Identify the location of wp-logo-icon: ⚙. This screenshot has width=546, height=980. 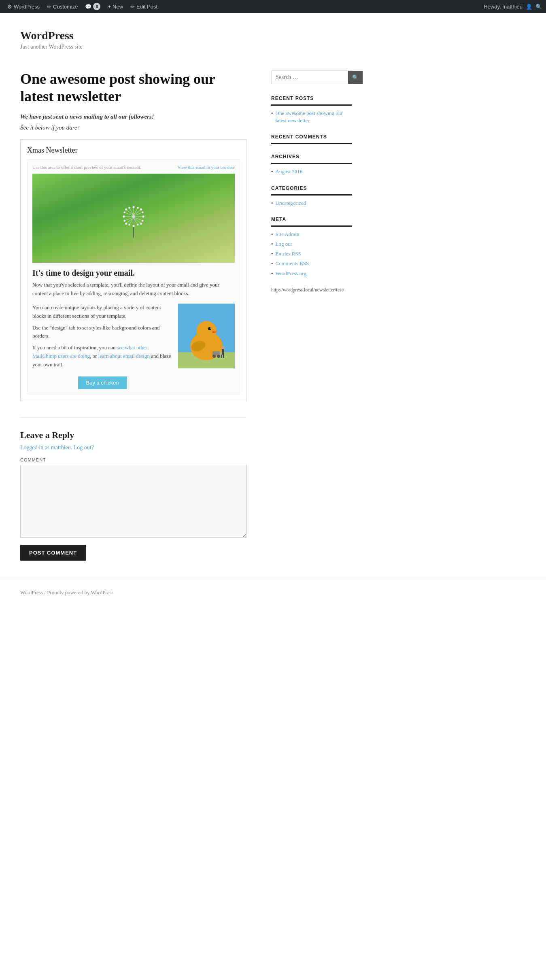
(10, 6).